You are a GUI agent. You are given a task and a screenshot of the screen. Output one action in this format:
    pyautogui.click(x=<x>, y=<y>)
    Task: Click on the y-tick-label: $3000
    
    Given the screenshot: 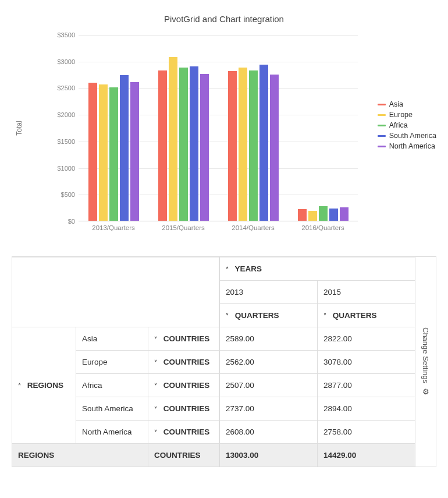 What is the action you would take?
    pyautogui.click(x=62, y=62)
    